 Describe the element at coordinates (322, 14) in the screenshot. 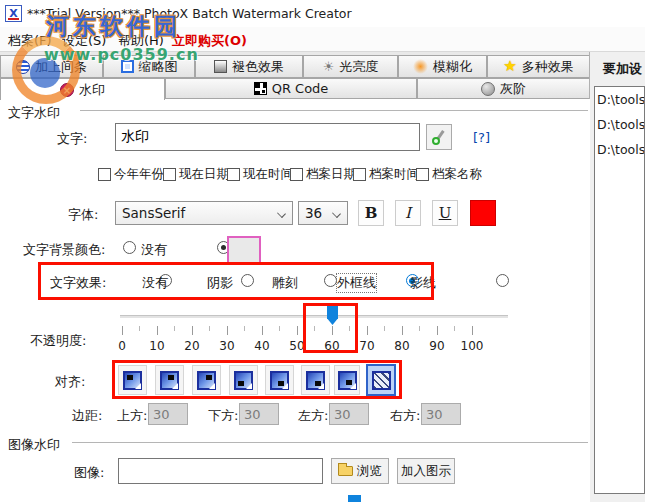

I see `title-bar: X ***Trial Version*** PhotoX Batch Water…` at that location.